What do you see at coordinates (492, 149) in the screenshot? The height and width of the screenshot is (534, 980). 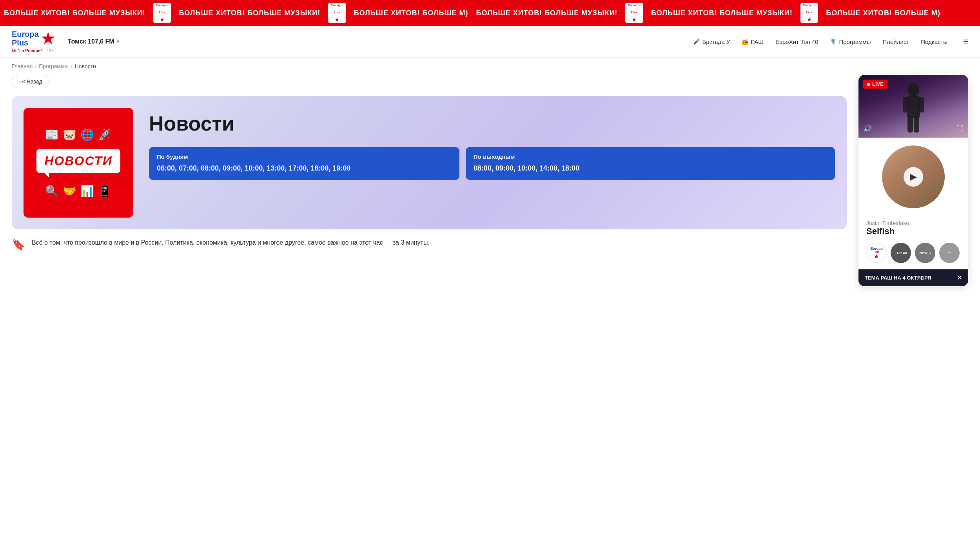 I see `program-info: Новости По будням 06:00, 07:00, 08:00, 0…` at bounding box center [492, 149].